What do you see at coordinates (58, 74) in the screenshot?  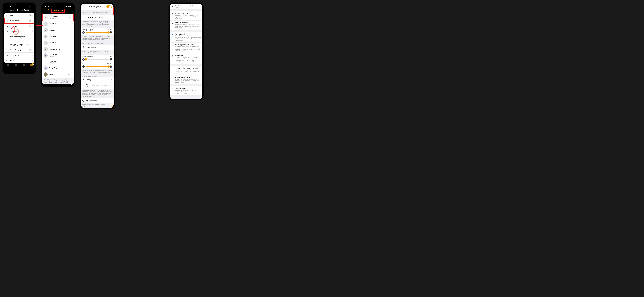 I see `device-trinty: ⬤ Trinty ●○○○○ ›` at bounding box center [58, 74].